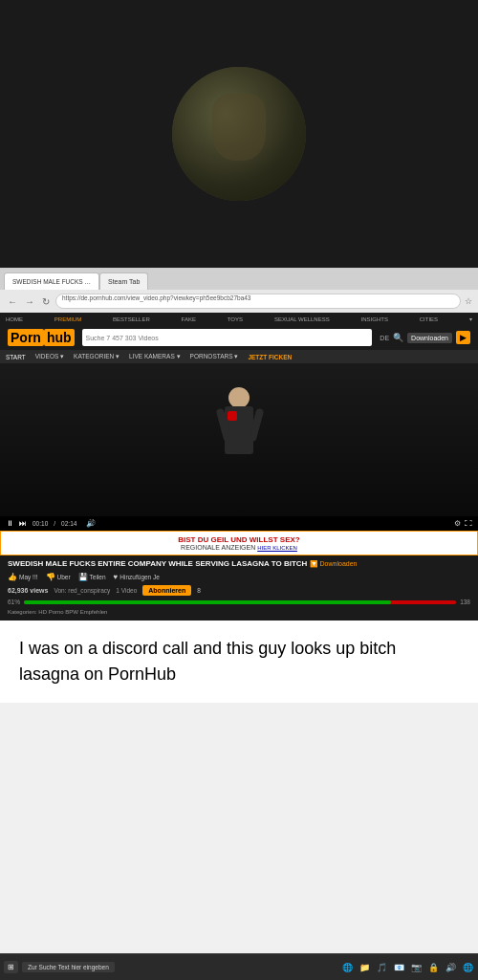  I want to click on ph-thumbsup-btn: 👍 May !!!, so click(23, 577).